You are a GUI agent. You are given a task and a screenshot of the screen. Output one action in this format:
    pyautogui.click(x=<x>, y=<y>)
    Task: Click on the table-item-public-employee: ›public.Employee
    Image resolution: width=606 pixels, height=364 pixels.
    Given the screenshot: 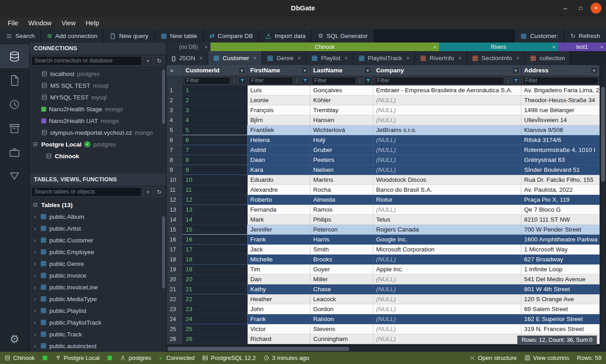 What is the action you would take?
    pyautogui.click(x=98, y=252)
    